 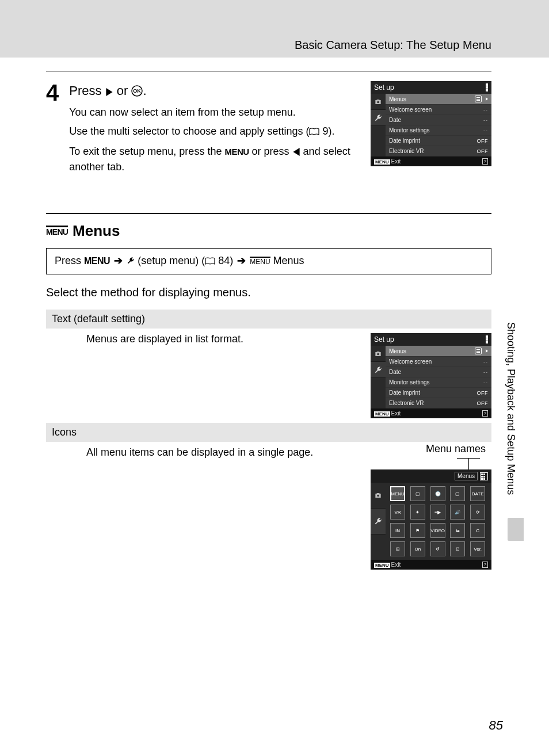 I want to click on divider, so click(x=269, y=71).